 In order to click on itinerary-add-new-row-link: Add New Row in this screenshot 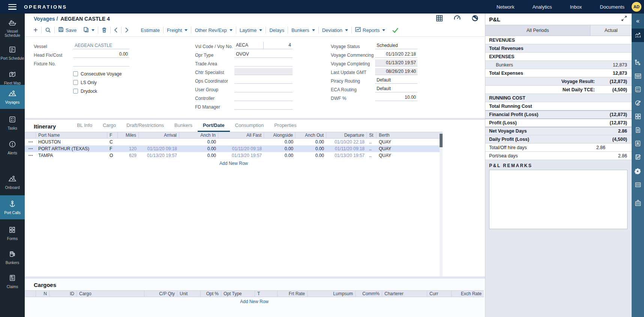, I will do `click(234, 162)`.